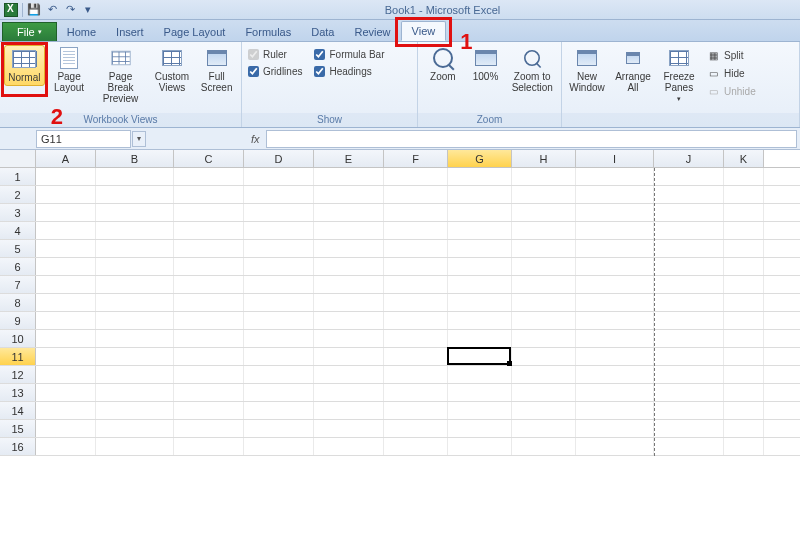  What do you see at coordinates (424, 31) in the screenshot?
I see `tab-view: View` at bounding box center [424, 31].